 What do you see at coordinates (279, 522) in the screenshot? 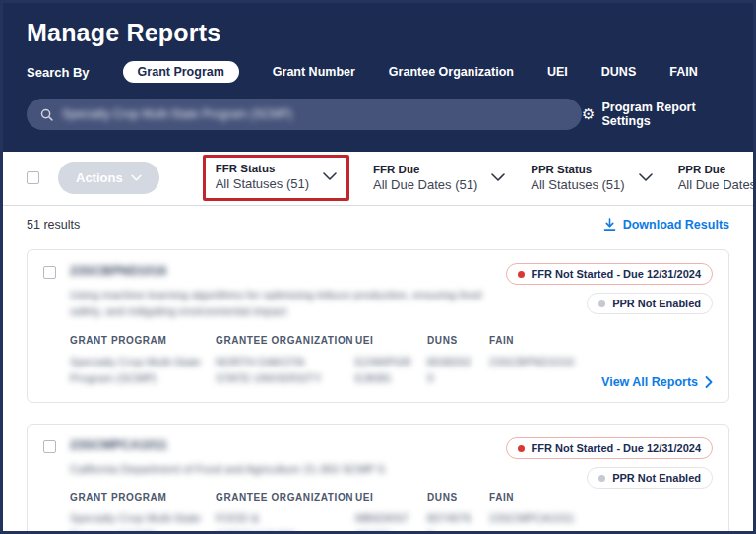
I see `grantee-organization-value: FOOD & AGRICULTURE, CALIFORNIA DEPARTMEN…` at bounding box center [279, 522].